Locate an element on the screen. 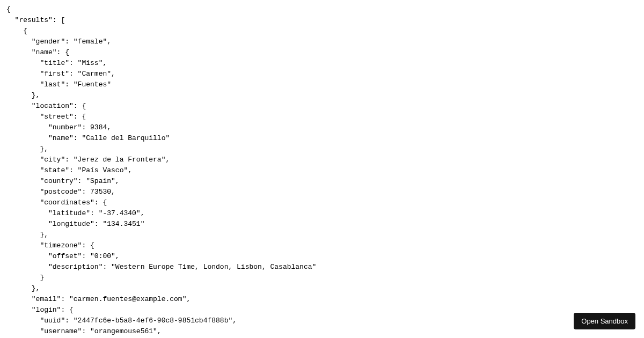 This screenshot has height=338, width=644. open-sandbox-button: Open Sandbox is located at coordinates (604, 321).